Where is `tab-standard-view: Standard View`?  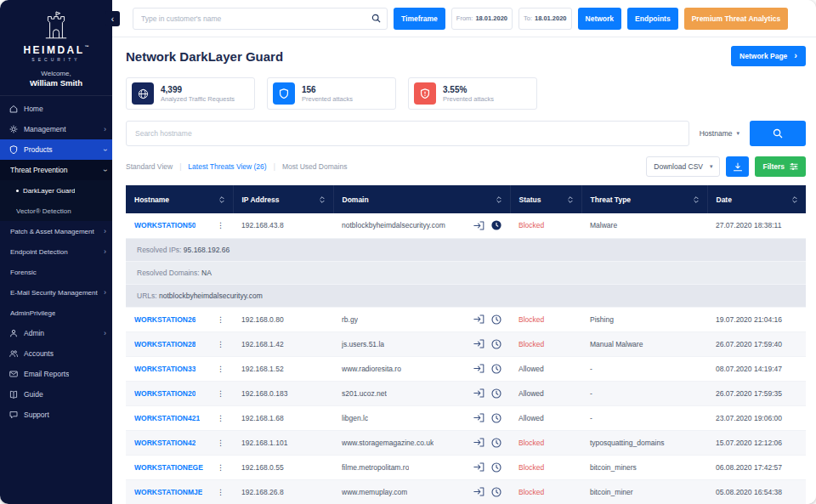 tab-standard-view: Standard View is located at coordinates (150, 167).